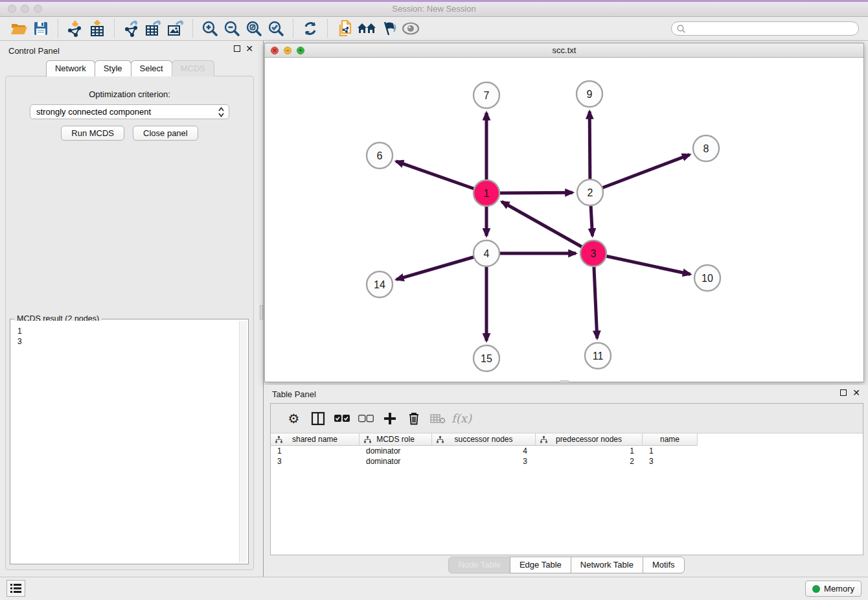 This screenshot has height=600, width=868. I want to click on graph-node-6: 6, so click(380, 156).